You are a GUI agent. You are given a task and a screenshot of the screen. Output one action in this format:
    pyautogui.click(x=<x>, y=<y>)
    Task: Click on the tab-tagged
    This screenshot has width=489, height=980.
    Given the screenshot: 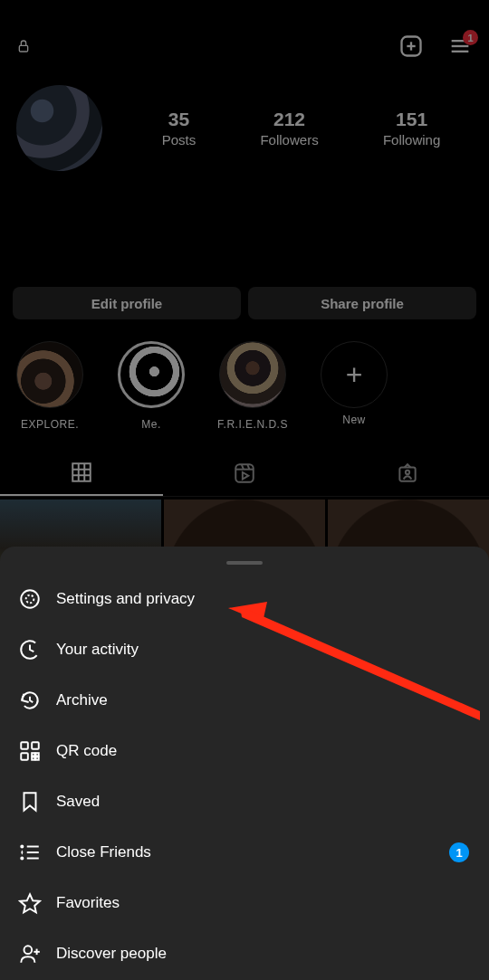 What is the action you would take?
    pyautogui.click(x=408, y=473)
    